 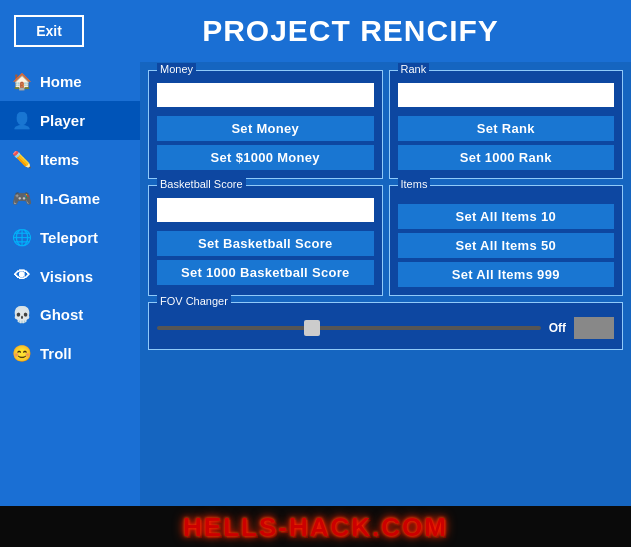 I want to click on ingame-icon: 🎮, so click(x=22, y=198).